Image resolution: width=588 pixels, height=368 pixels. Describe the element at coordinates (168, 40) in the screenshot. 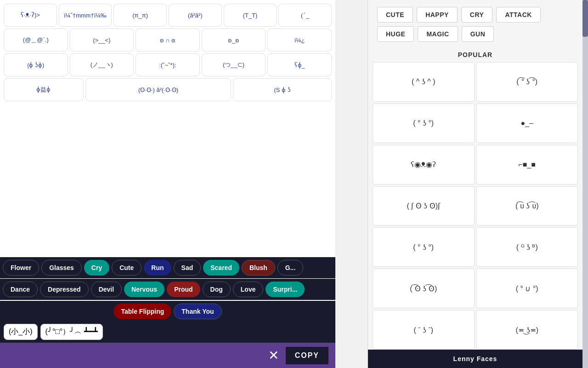

I see `emoticon-cell: ʚ ∩ ɞ` at that location.